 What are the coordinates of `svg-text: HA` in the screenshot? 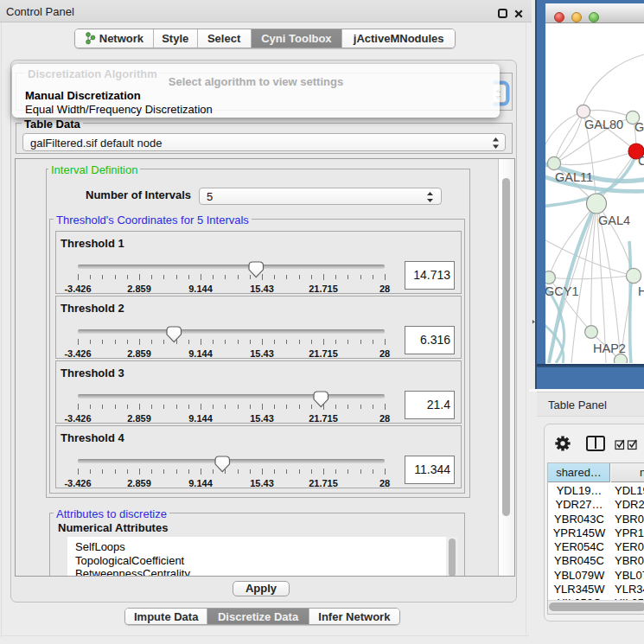 It's located at (641, 291).